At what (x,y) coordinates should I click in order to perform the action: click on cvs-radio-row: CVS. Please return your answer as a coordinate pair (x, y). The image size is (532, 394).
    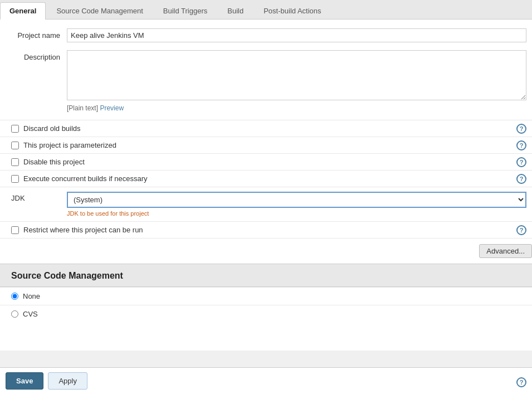
    Looking at the image, I should click on (266, 314).